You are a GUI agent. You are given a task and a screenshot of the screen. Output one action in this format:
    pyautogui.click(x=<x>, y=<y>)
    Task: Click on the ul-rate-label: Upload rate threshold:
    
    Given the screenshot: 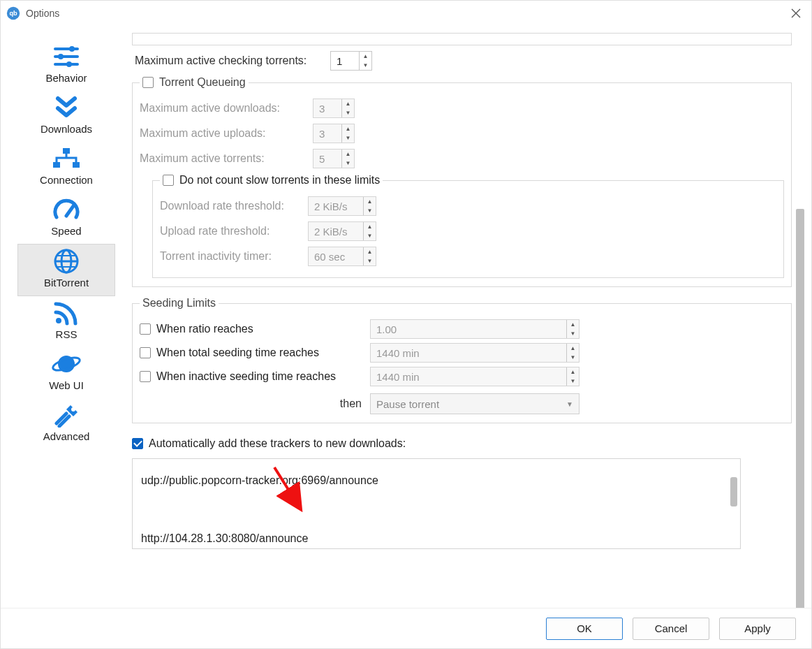 What is the action you would take?
    pyautogui.click(x=234, y=231)
    